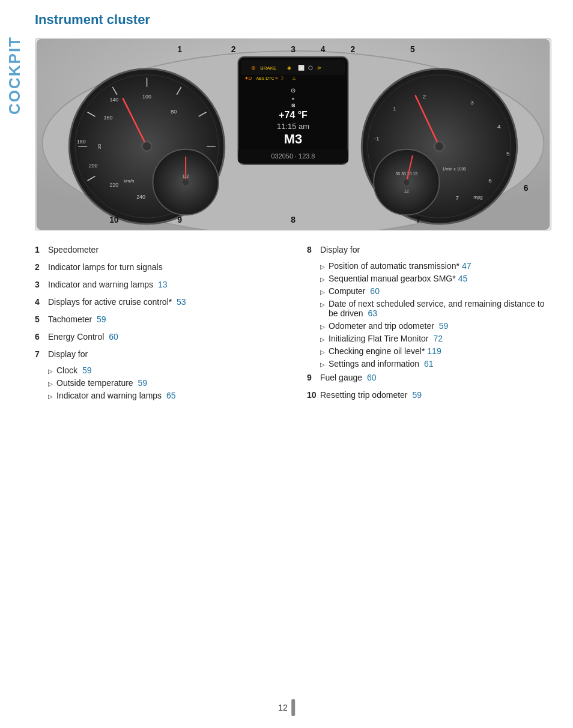 Image resolution: width=573 pixels, height=728 pixels. Describe the element at coordinates (174, 112) in the screenshot. I see `svg-text: 80` at that location.